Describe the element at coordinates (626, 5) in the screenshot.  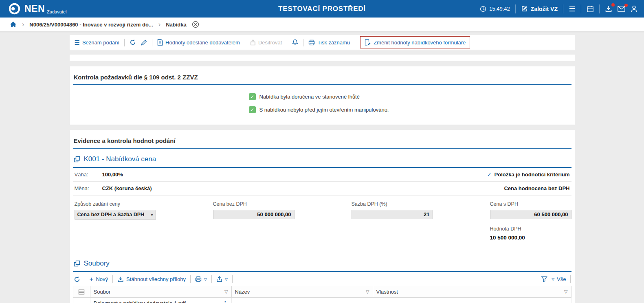
I see `messages-badge` at that location.